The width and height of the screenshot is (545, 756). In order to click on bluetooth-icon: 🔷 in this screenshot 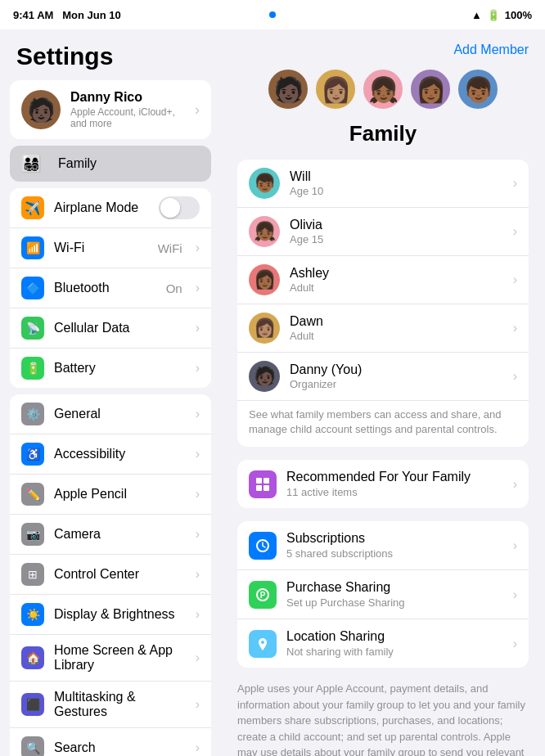, I will do `click(33, 288)`.